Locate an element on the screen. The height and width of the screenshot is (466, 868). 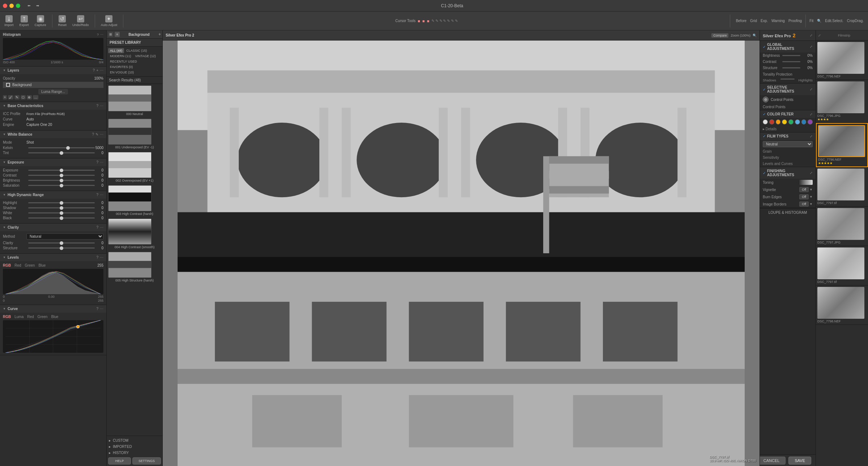
before-label: Before is located at coordinates (741, 21).